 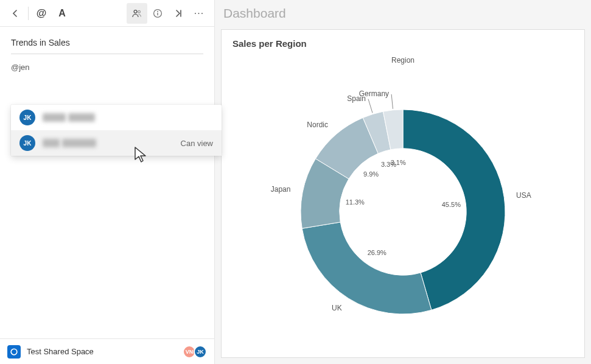 What do you see at coordinates (377, 253) in the screenshot?
I see `pct-label: 26.9%` at bounding box center [377, 253].